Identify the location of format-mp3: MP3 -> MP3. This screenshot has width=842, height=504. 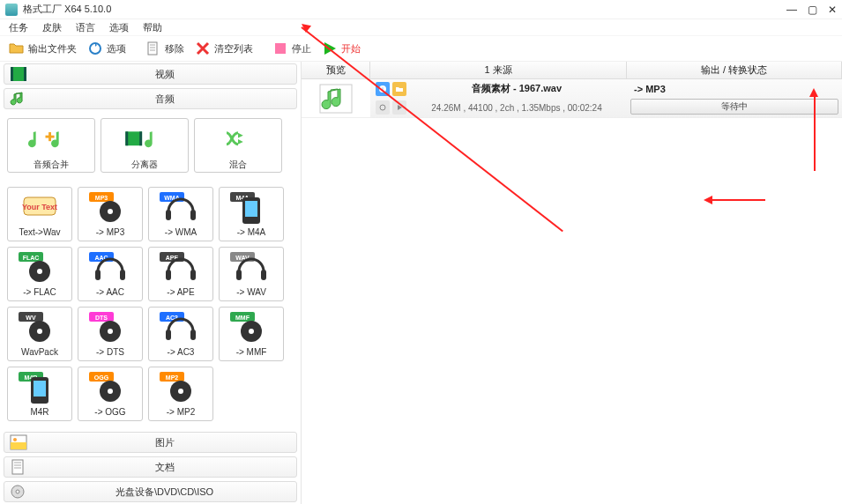
(110, 214).